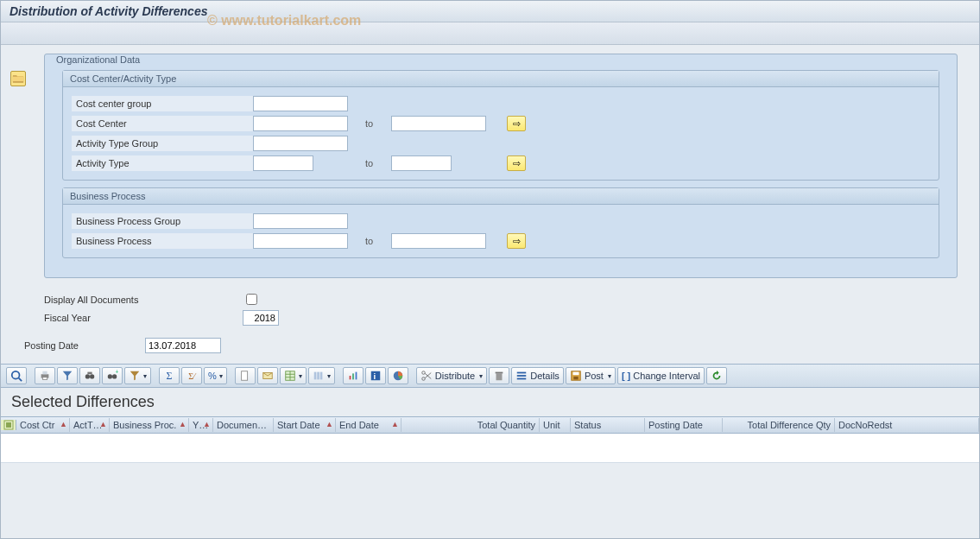 This screenshot has width=980, height=539. I want to click on alv-grid-body-empty, so click(490, 448).